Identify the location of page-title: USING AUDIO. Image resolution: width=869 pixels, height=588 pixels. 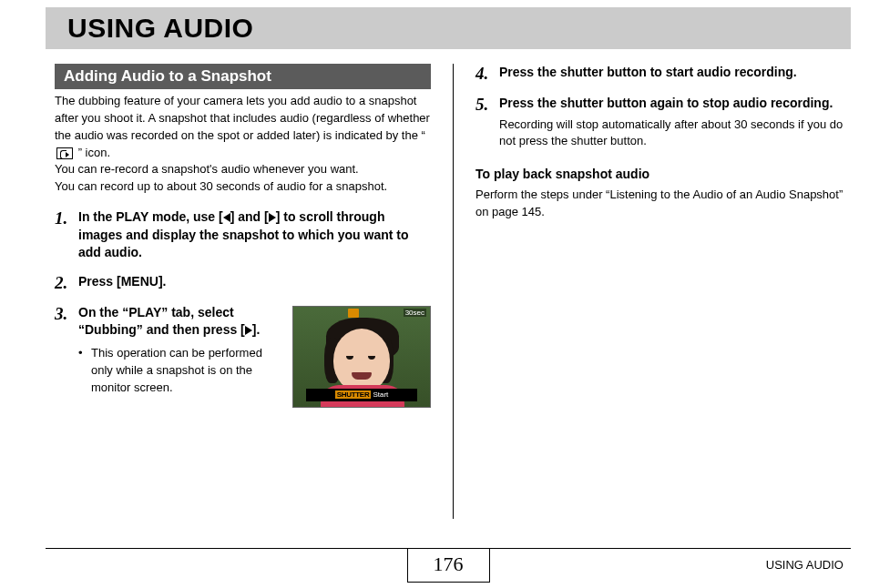
(459, 28).